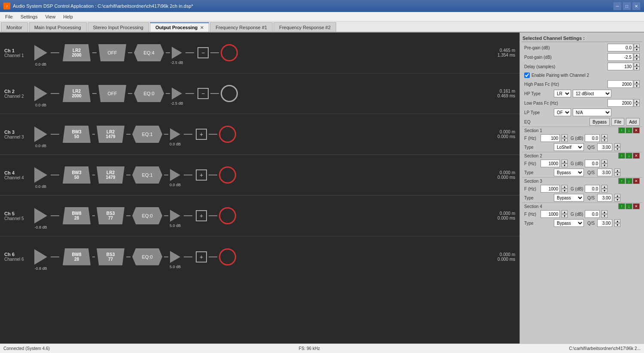  I want to click on maximize-button: □, so click(627, 6).